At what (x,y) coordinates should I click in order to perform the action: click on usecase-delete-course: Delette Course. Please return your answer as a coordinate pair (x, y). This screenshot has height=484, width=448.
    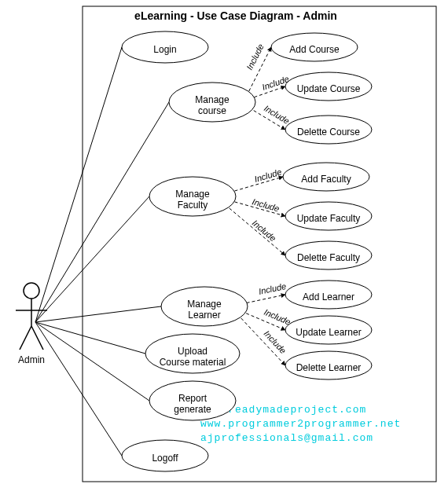
    Looking at the image, I should click on (329, 130).